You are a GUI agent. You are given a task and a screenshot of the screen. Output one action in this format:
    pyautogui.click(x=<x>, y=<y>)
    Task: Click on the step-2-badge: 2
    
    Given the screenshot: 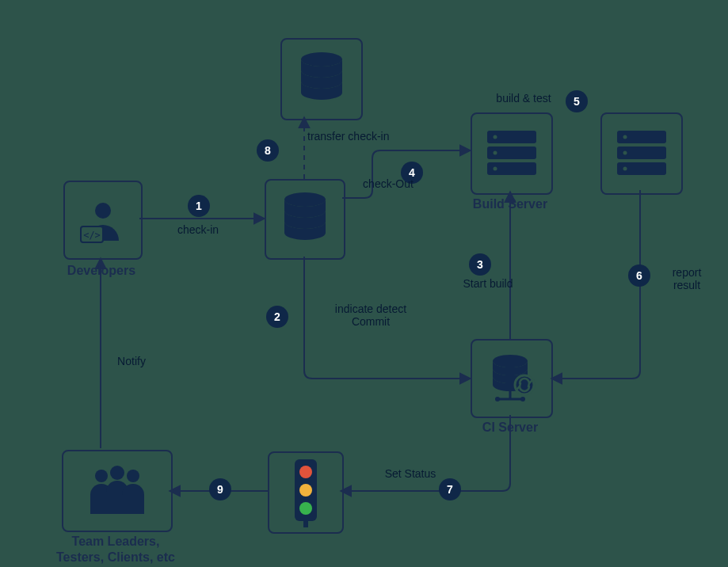 What is the action you would take?
    pyautogui.click(x=277, y=317)
    